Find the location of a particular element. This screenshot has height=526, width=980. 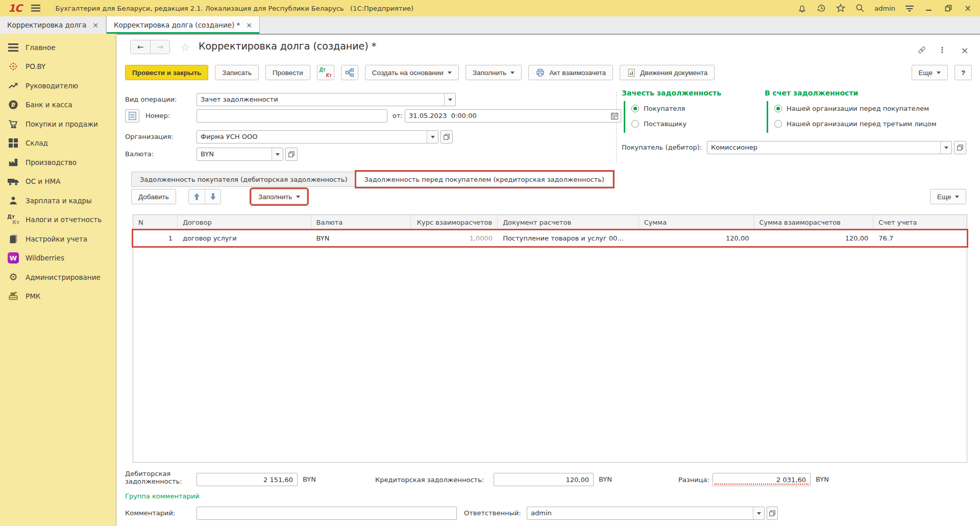

post-and-close-button: Провести и закрыть is located at coordinates (166, 73).